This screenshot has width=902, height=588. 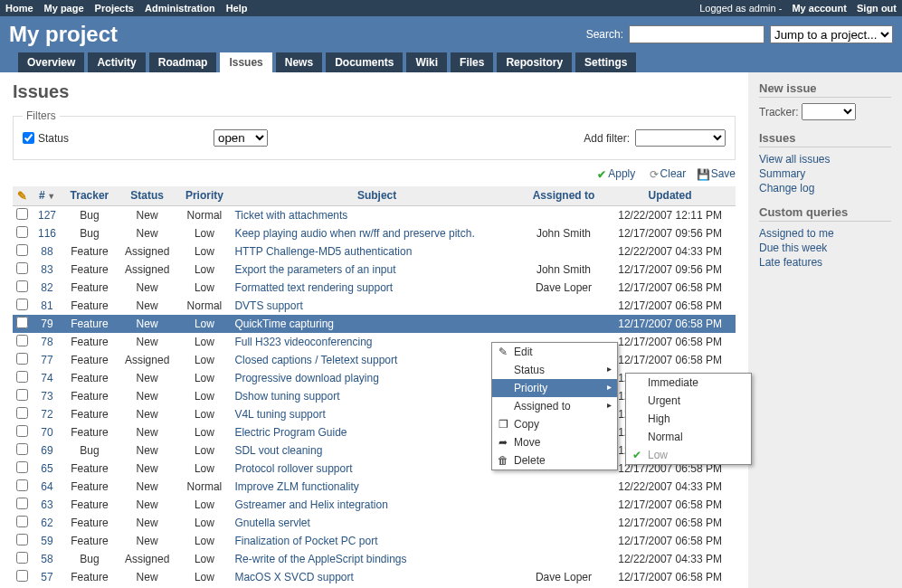 I want to click on pencil-icon: ✎, so click(x=22, y=195).